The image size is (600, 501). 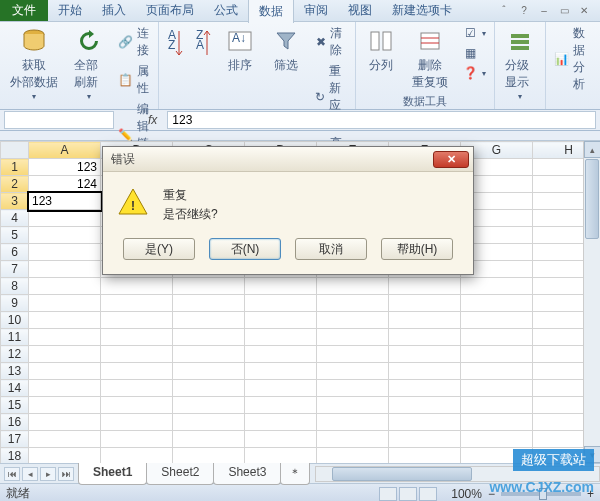 What do you see at coordinates (114, 11) in the screenshot?
I see `tab-insert: 插入` at bounding box center [114, 11].